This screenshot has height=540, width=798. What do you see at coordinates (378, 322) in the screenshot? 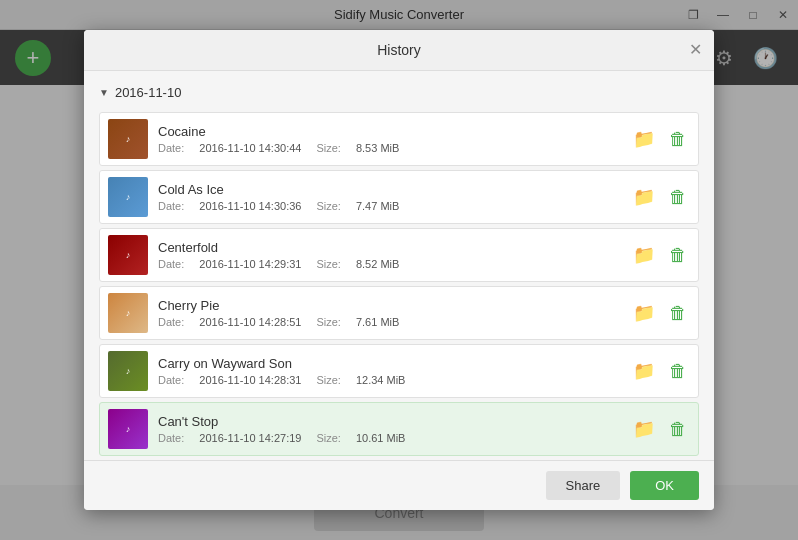
I see `size-value: 7.61 MiB` at bounding box center [378, 322].